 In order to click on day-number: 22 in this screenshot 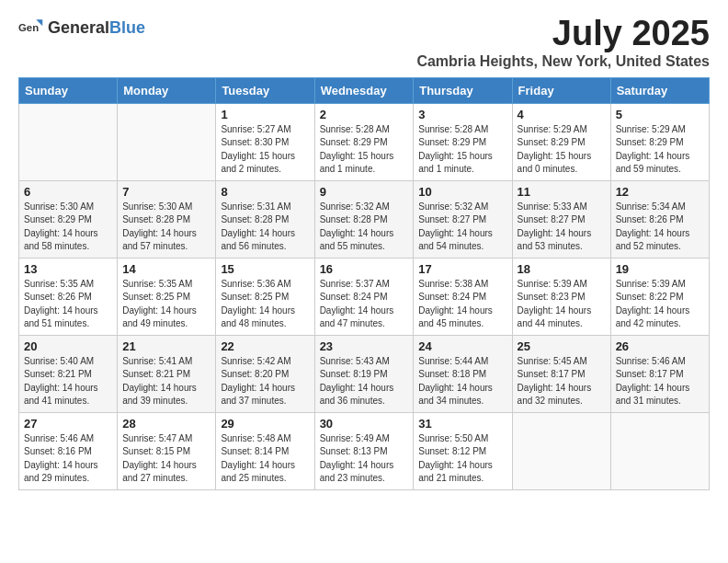, I will do `click(265, 346)`.